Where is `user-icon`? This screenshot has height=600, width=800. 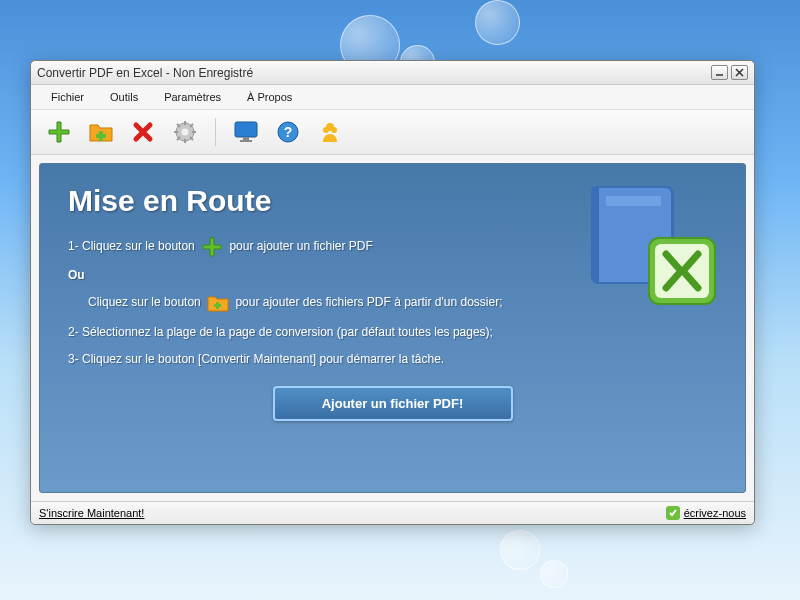 user-icon is located at coordinates (330, 132).